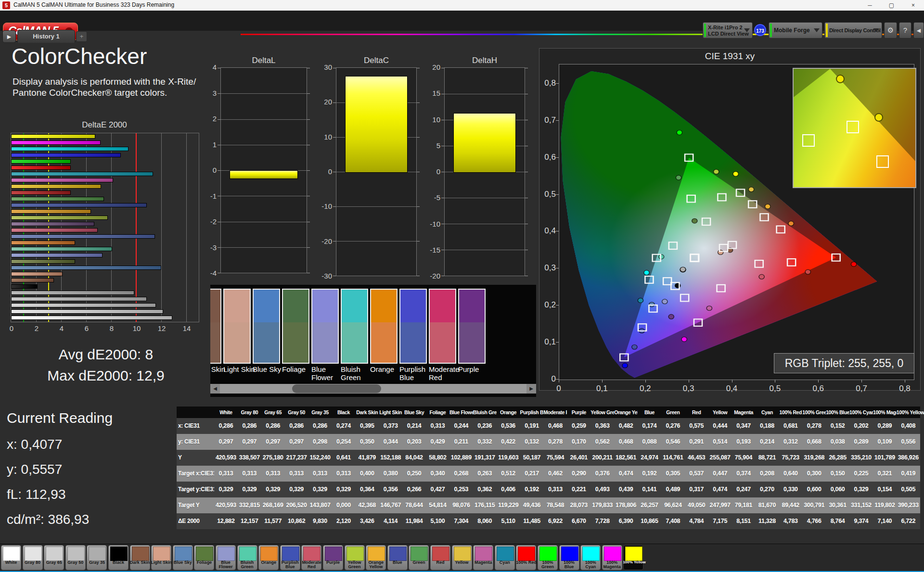 This screenshot has height=572, width=924. What do you see at coordinates (333, 558) in the screenshot?
I see `patch-tile-Purple: Purple` at bounding box center [333, 558].